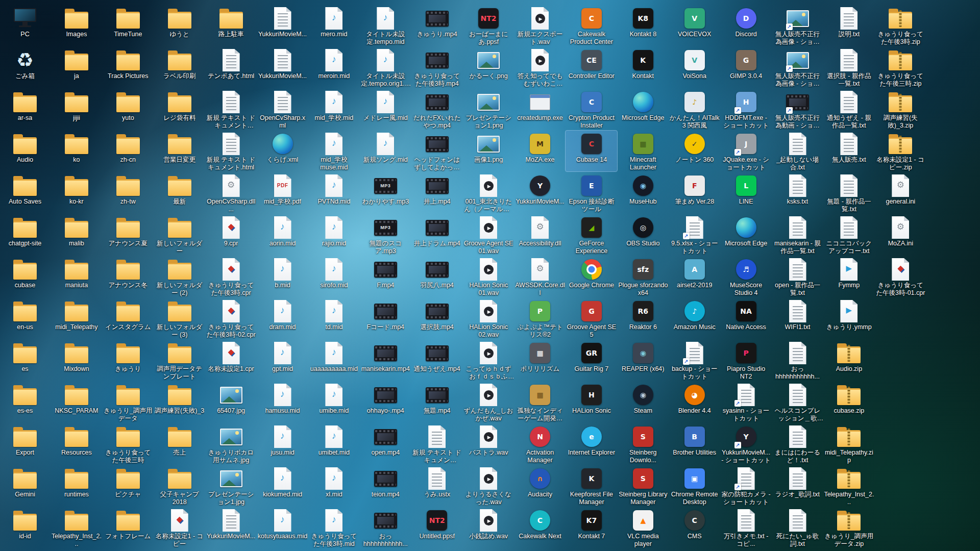 This screenshot has height=551, width=980. Describe the element at coordinates (26, 277) in the screenshot. I see `desktop-icon: cubase` at that location.